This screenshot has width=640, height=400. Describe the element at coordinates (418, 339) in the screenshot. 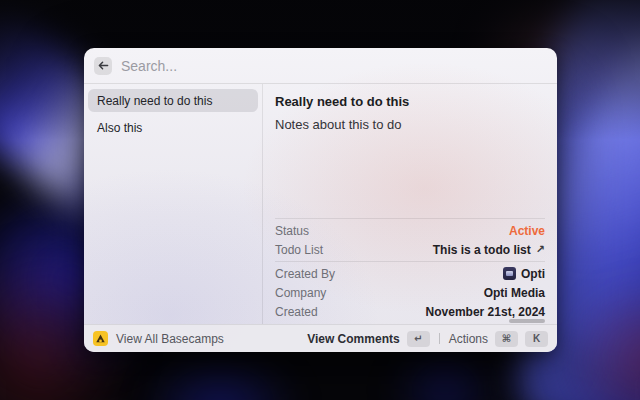

I see `return-key-icon: ↵` at that location.